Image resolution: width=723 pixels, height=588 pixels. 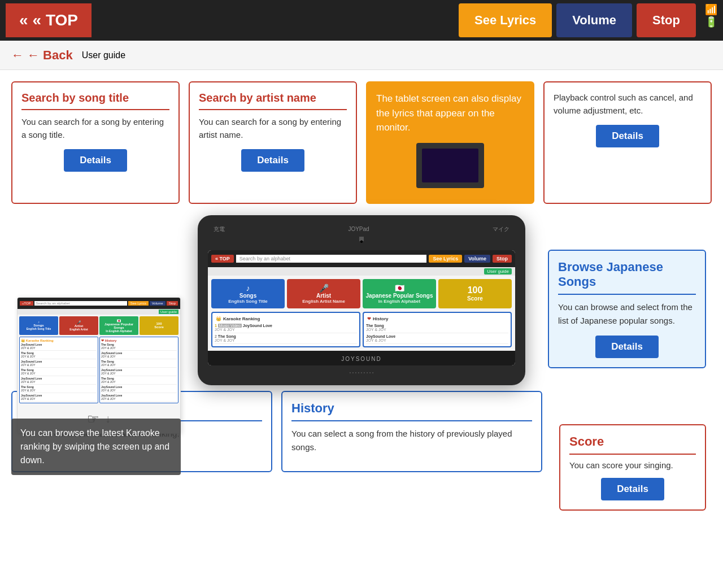 What do you see at coordinates (628, 136) in the screenshot?
I see `playback-details-button: Details` at bounding box center [628, 136].